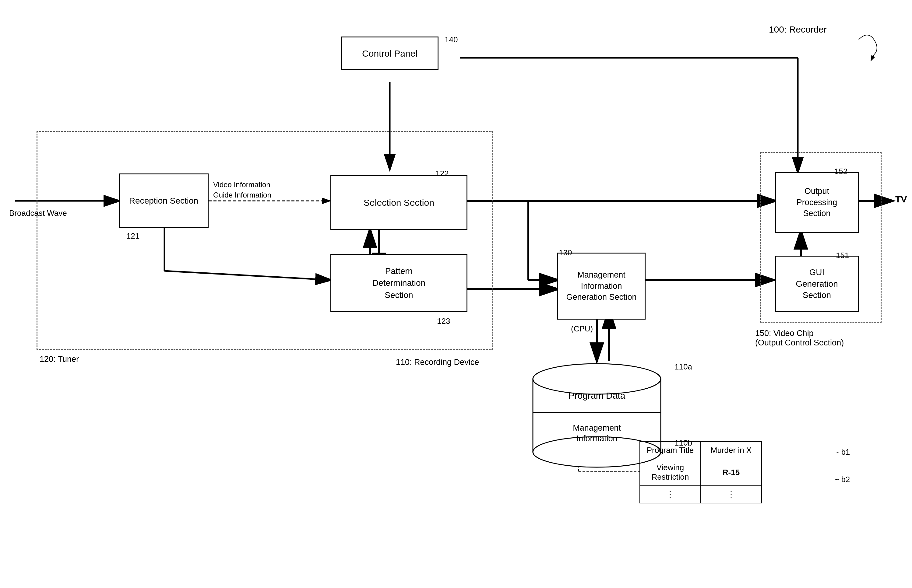 This screenshot has height=588, width=912. Describe the element at coordinates (242, 190) in the screenshot. I see `video-info-label: Video Information Guide Information` at that location.